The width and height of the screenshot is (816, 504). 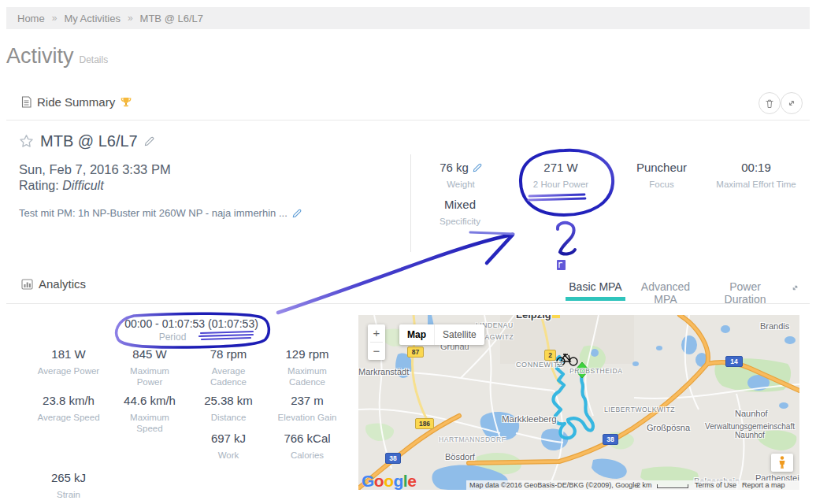 What do you see at coordinates (662, 175) in the screenshot?
I see `stat-focus: Puncheur Focus` at bounding box center [662, 175].